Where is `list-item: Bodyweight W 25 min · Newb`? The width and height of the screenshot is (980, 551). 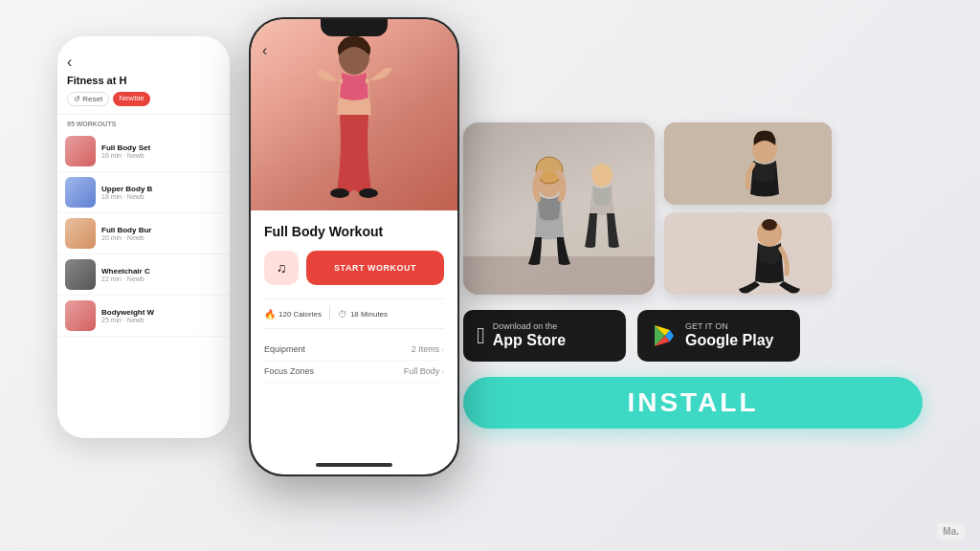 list-item: Bodyweight W 25 min · Newb is located at coordinates (144, 316).